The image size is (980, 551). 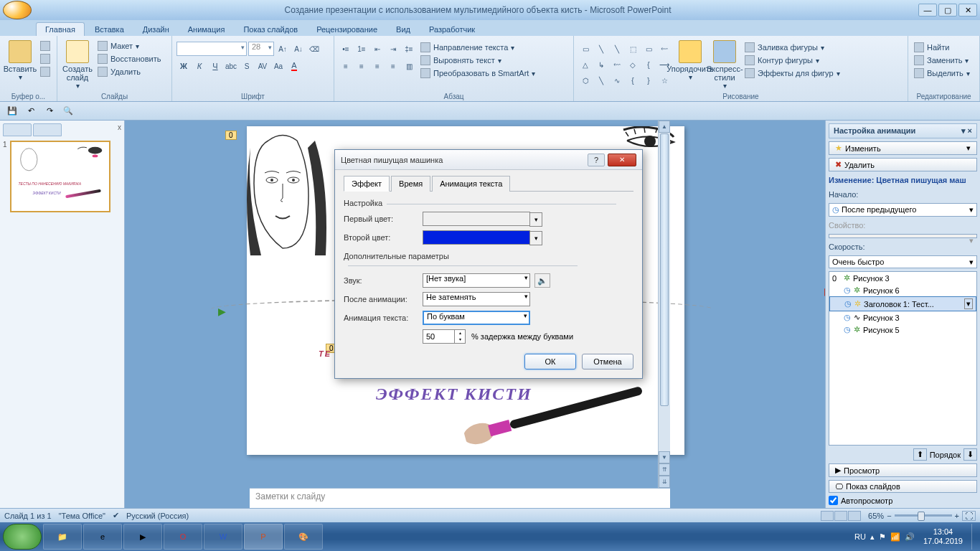 What do you see at coordinates (476, 219) in the screenshot?
I see `first-color-picker` at bounding box center [476, 219].